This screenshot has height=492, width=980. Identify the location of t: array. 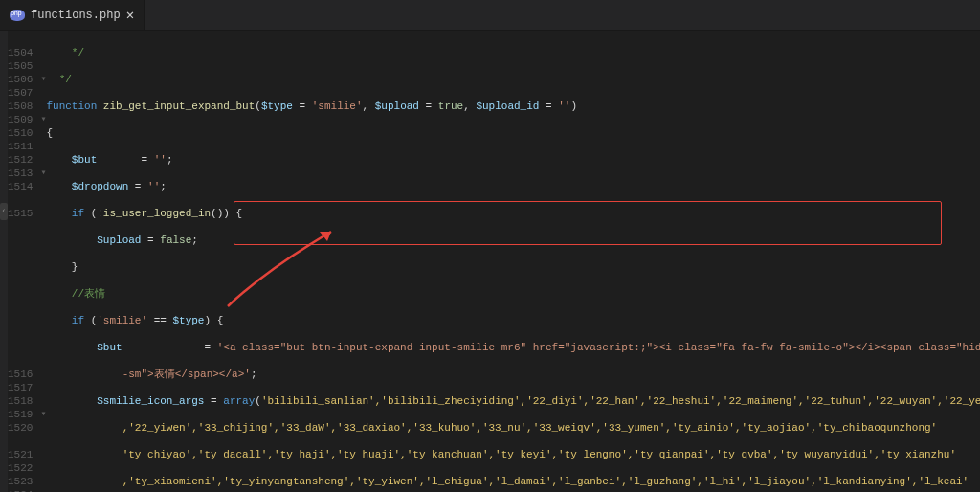
(239, 401).